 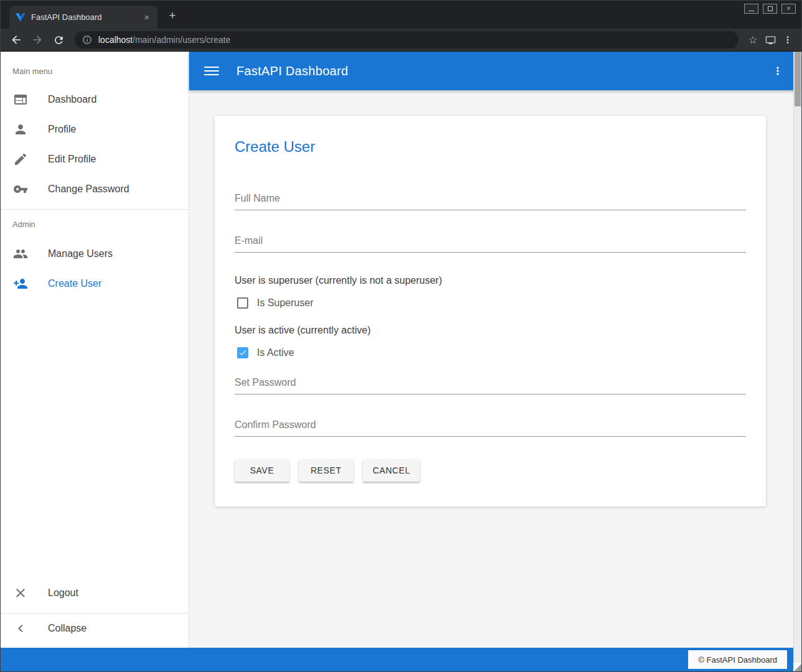 I want to click on forward-button, so click(x=37, y=40).